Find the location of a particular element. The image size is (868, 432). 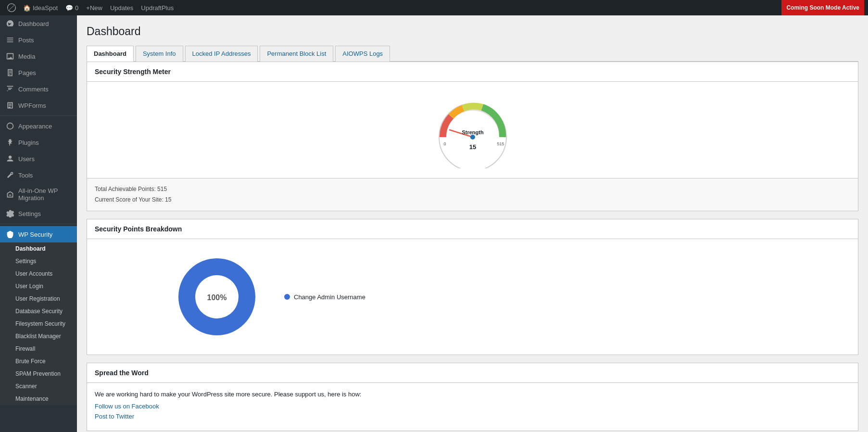

appearance-icon is located at coordinates (10, 126).